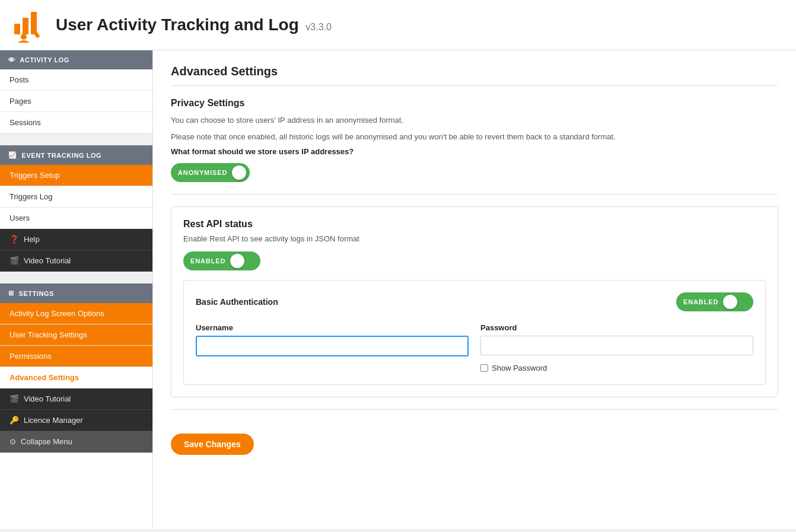 The image size is (796, 532). Describe the element at coordinates (76, 123) in the screenshot. I see `sidebar-item-sessions: Sessions` at that location.